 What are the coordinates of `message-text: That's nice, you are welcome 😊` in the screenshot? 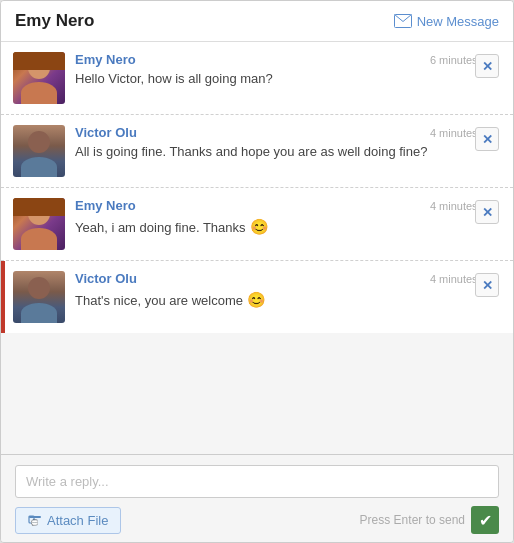 It's located at (287, 300).